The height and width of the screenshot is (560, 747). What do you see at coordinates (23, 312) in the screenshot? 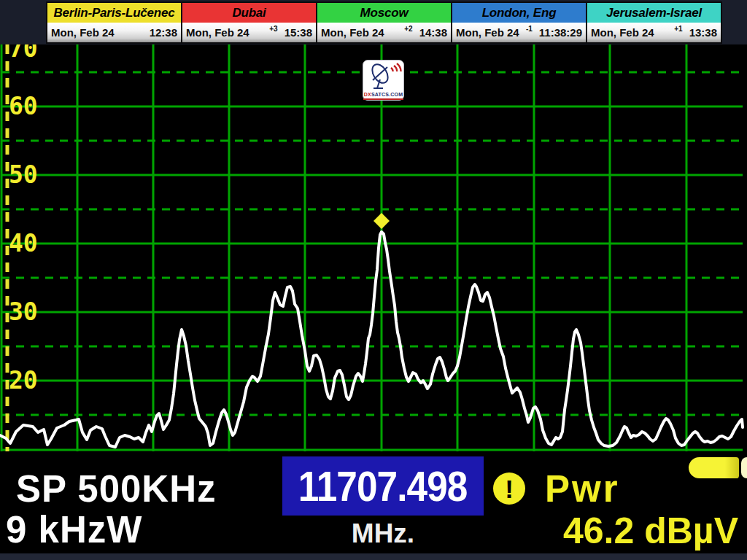
I see `y-axis-label: 30` at bounding box center [23, 312].